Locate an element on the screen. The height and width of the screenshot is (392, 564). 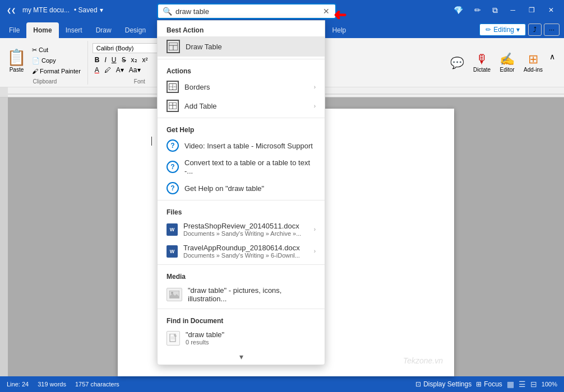
tab-help: Help is located at coordinates (340, 30).